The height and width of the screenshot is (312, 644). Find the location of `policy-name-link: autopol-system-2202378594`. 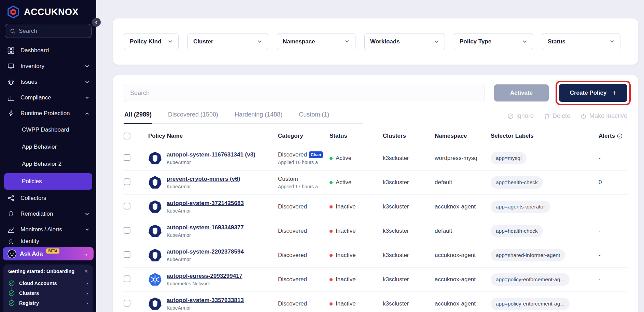

policy-name-link: autopol-system-2202378594 is located at coordinates (205, 252).